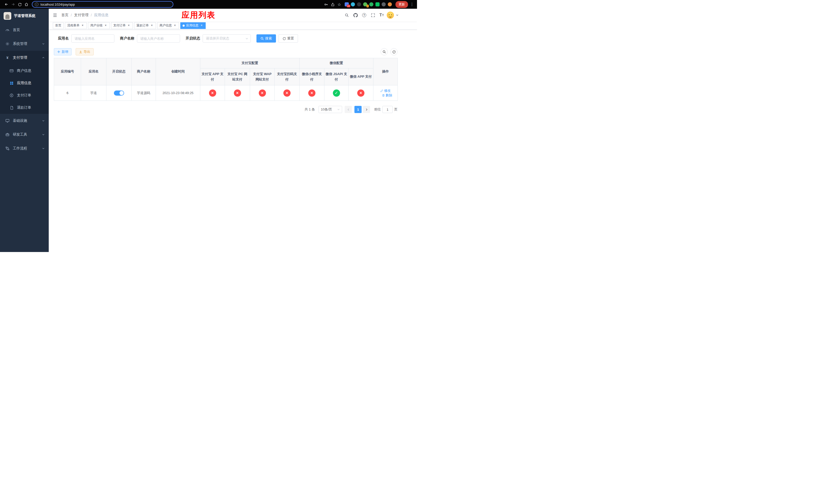 The width and height of the screenshot is (834, 504). I want to click on sidebar-item-label: 应用信息, so click(24, 83).